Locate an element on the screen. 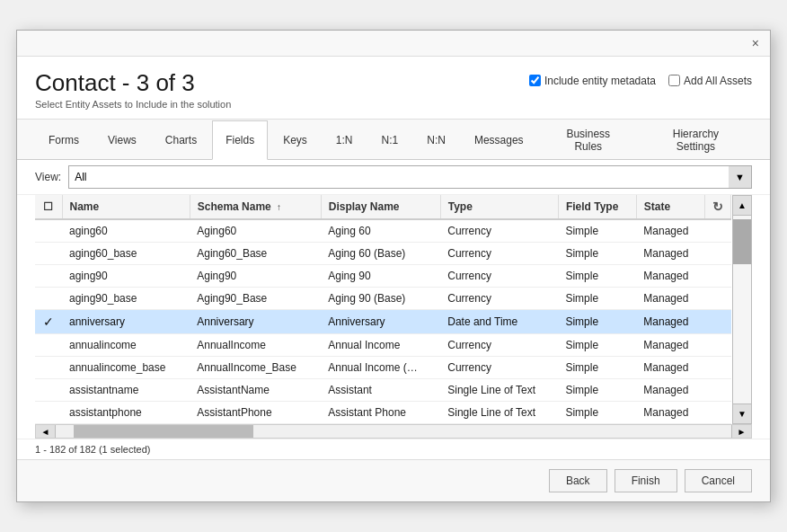  table-row: assistantphoneAssistantPhoneAssistant Ph… is located at coordinates (383, 413).